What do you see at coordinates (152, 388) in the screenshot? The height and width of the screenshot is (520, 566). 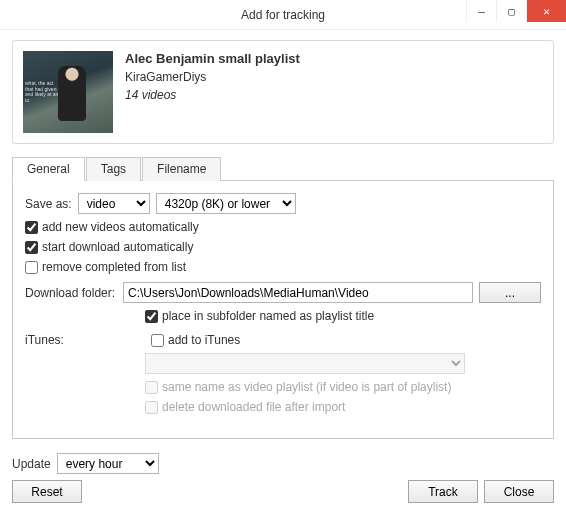 I see `same-name-checkbox-input` at bounding box center [152, 388].